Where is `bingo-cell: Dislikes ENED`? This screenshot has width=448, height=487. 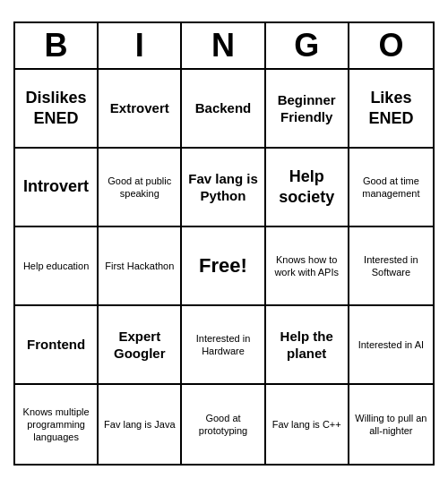
bingo-cell: Dislikes ENED is located at coordinates (57, 109).